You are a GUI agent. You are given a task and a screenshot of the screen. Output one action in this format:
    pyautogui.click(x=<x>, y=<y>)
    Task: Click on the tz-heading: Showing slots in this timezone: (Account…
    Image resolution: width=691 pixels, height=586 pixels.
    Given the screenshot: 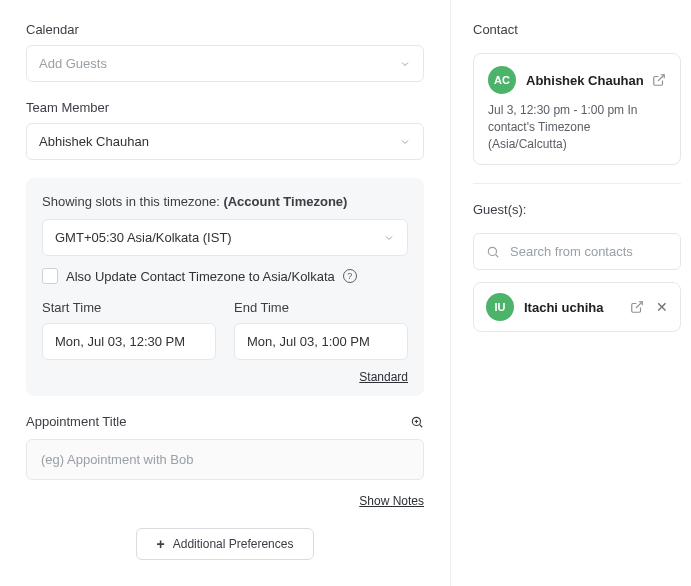 What is the action you would take?
    pyautogui.click(x=225, y=202)
    